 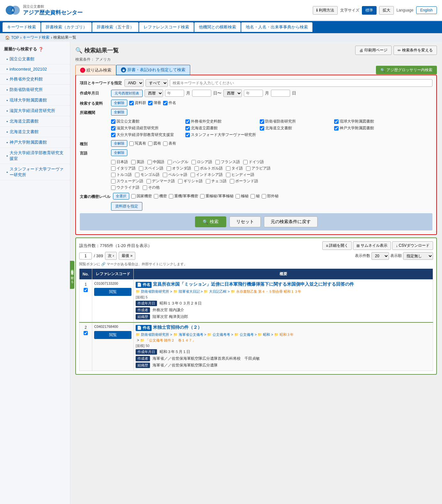 What do you see at coordinates (127, 181) in the screenshot?
I see `cb-sv: スウェーデン語` at bounding box center [127, 181].